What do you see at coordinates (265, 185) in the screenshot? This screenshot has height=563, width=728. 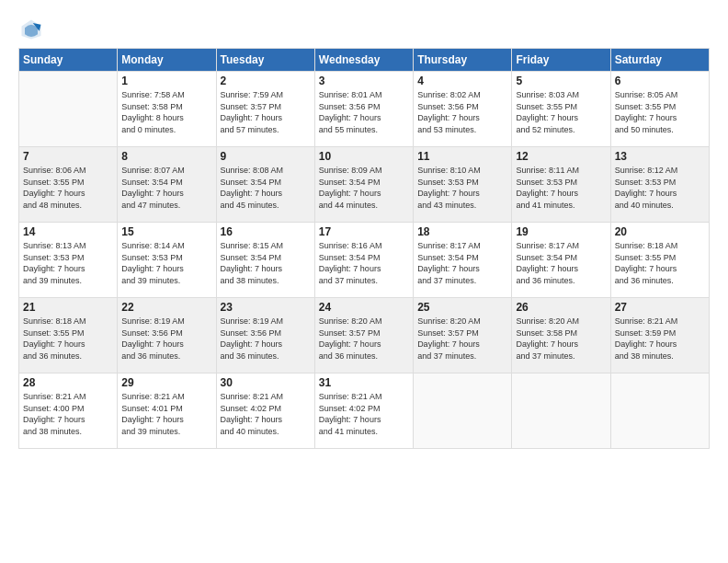 I see `calendar-cell: 9Sunrise: 8:08 AM Sunset: 3:54 PM Daylig…` at bounding box center [265, 185].